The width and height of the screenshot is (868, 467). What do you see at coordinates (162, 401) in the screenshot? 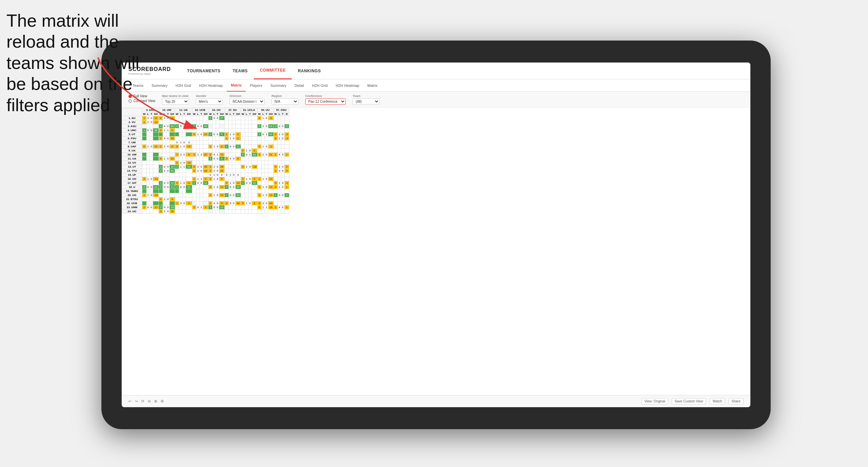
I see `settings-icon: ⚙` at bounding box center [162, 401].